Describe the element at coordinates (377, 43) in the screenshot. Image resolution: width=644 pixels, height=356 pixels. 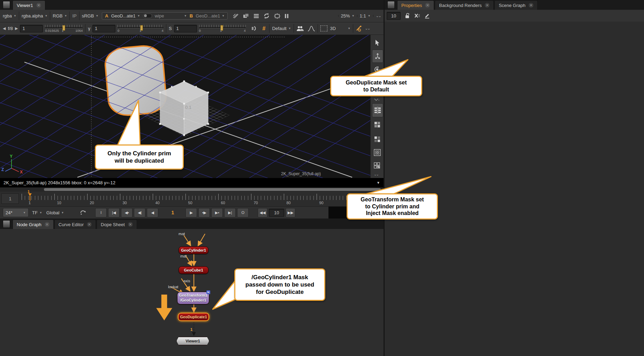
I see `select-tool-icon` at that location.